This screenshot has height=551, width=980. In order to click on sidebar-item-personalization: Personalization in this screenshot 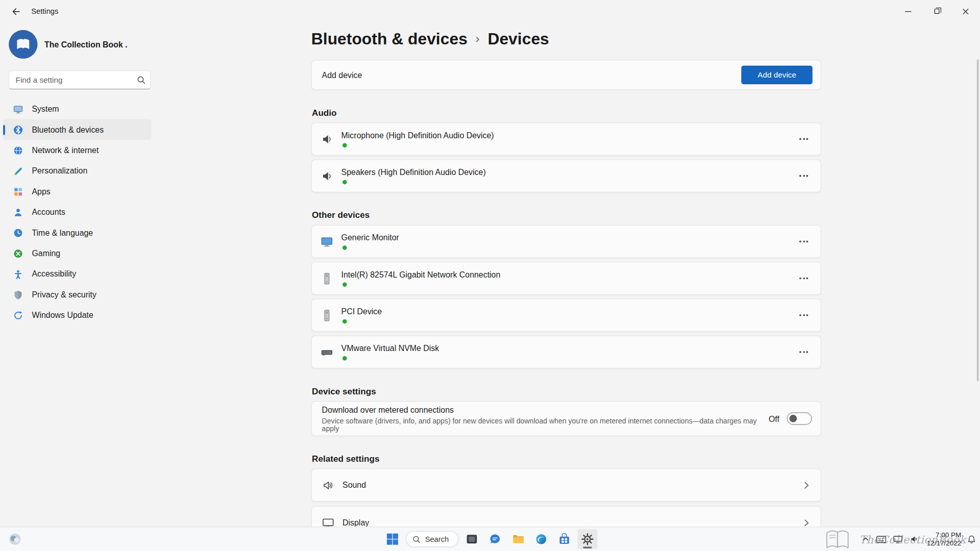, I will do `click(77, 171)`.